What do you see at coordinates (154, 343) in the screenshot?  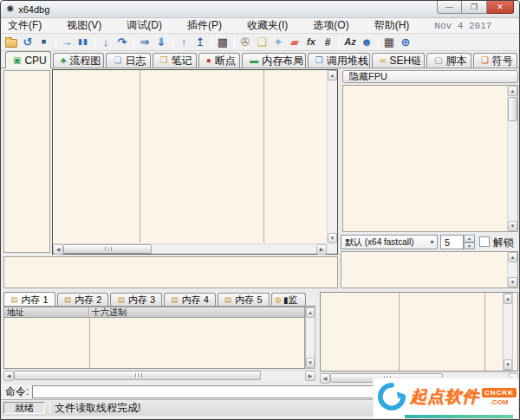 I see `dump-view` at bounding box center [154, 343].